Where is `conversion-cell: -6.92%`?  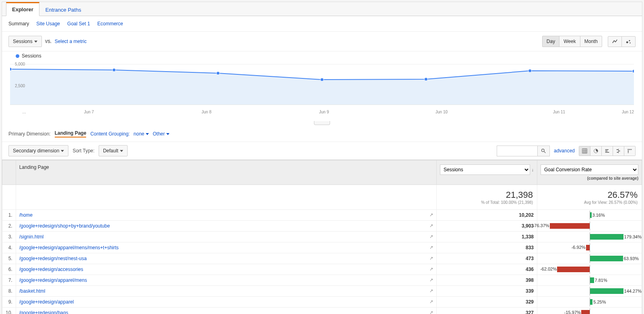
conversion-cell: -6.92% is located at coordinates (590, 248).